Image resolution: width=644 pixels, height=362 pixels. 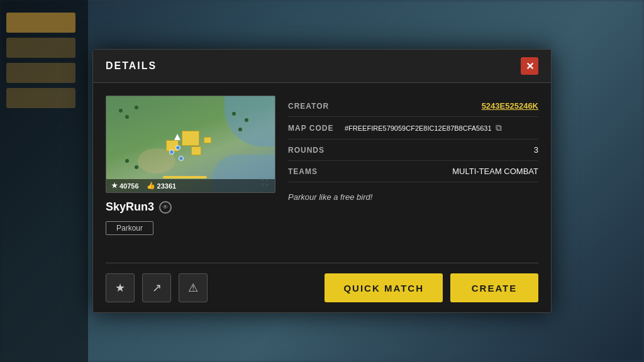 I want to click on mapcode-label: MAP CODE, so click(x=316, y=128).